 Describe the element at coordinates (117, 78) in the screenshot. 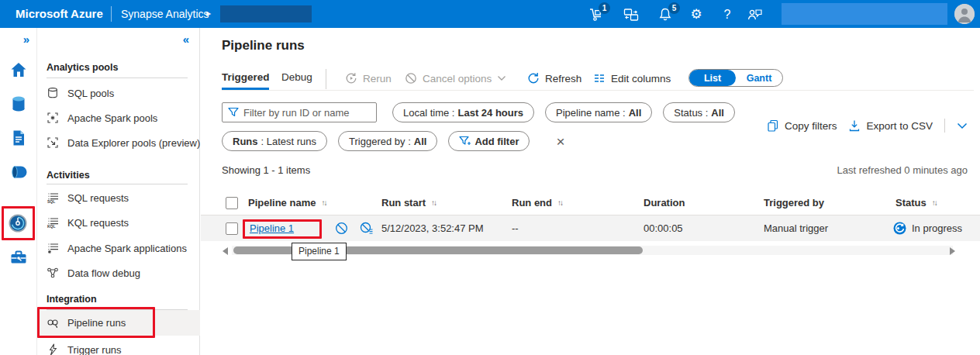

I see `section-divider` at that location.